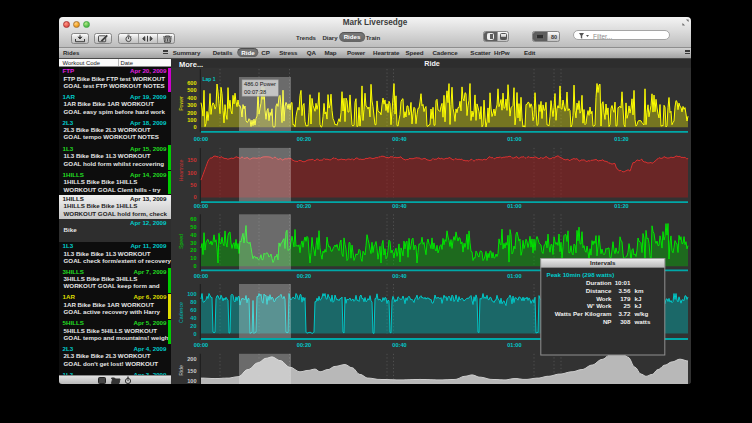 Image resolution: width=752 pixels, height=423 pixels. Describe the element at coordinates (604, 298) in the screenshot. I see `svg-text: Work` at that location.